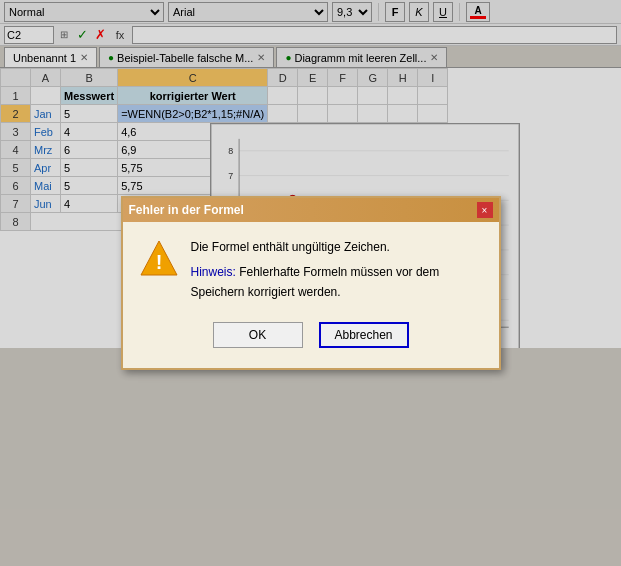  What do you see at coordinates (311, 270) in the screenshot?
I see `dialog-message-row: ! Die Formel enthält ungültige Zeichen. …` at bounding box center [311, 270].